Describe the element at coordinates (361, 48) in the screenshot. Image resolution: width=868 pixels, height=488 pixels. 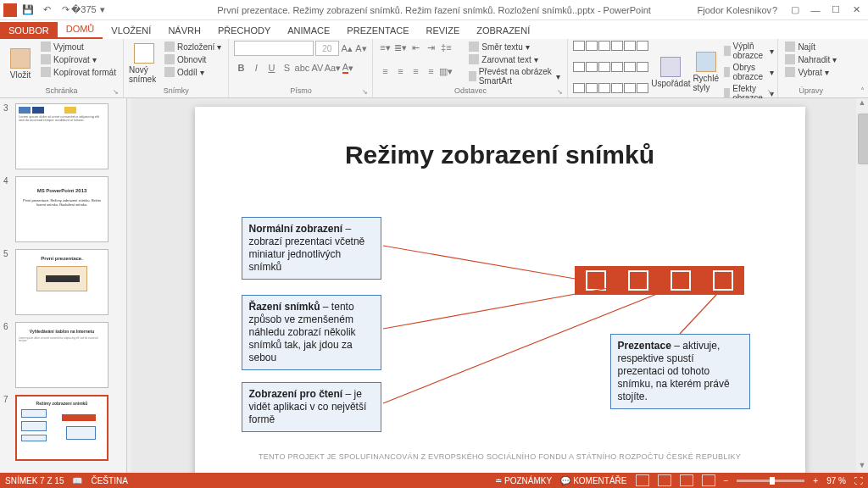
I see `shrink-font-button: A▾` at that location.